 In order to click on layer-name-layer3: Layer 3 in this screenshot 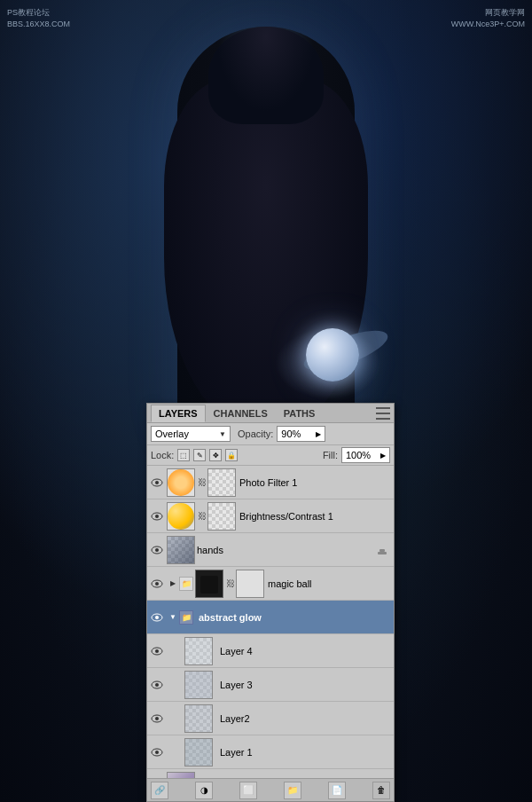, I will do `click(306, 685)`.